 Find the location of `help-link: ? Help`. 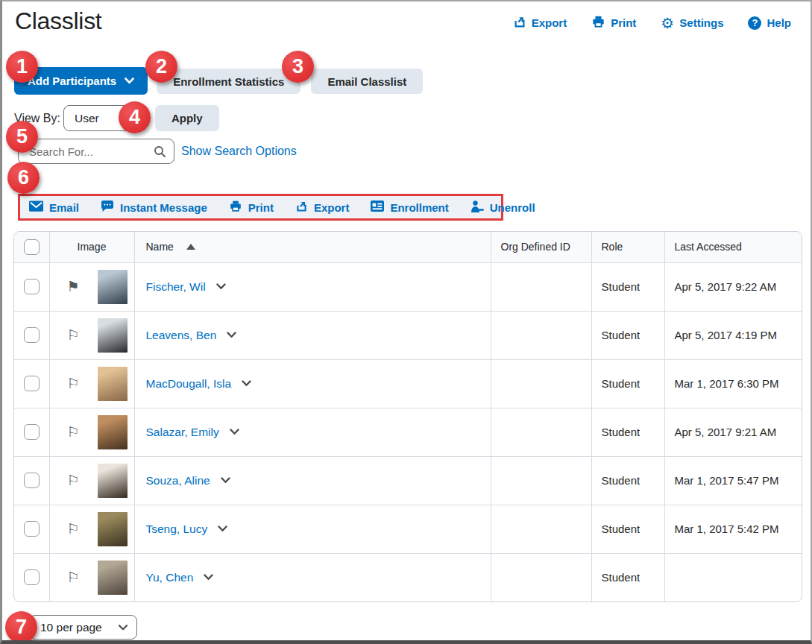

help-link: ? Help is located at coordinates (769, 23).